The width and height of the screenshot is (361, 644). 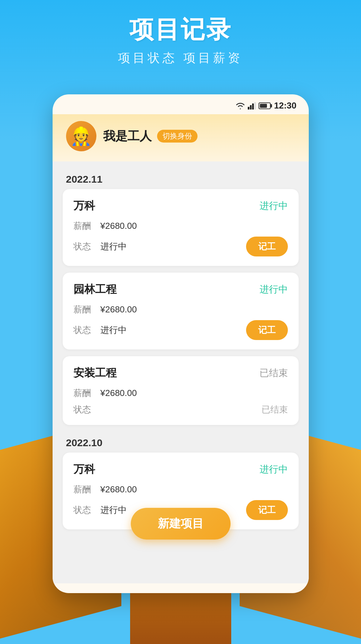 What do you see at coordinates (181, 373) in the screenshot?
I see `card-header: 安装工程 已结束` at bounding box center [181, 373].